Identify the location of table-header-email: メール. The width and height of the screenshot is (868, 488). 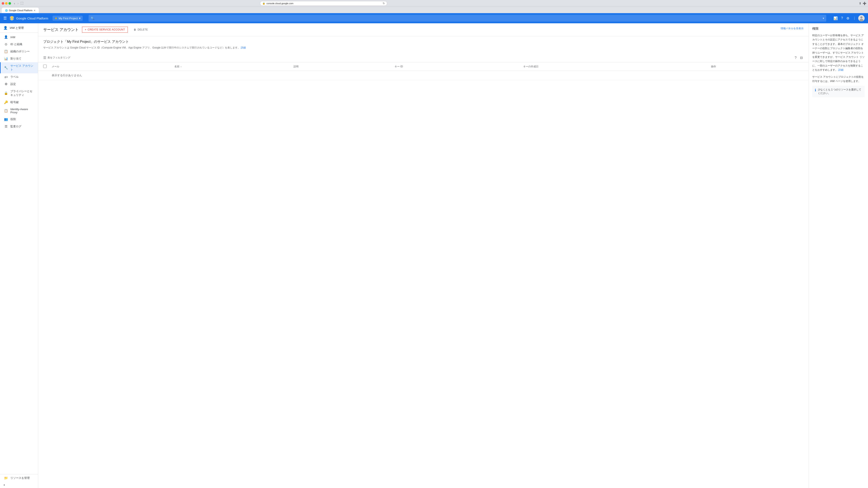
(110, 67).